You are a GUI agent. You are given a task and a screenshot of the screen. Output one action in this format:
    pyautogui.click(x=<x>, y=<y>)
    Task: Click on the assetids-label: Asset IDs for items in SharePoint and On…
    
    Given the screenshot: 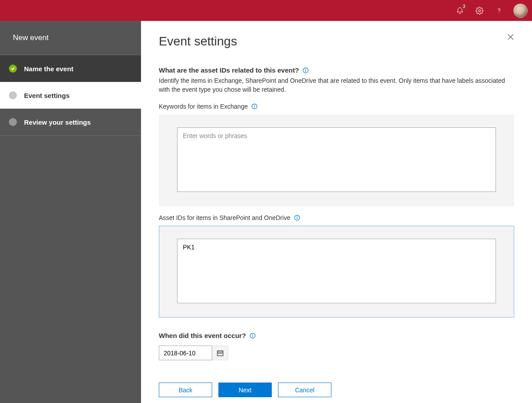 What is the action you would take?
    pyautogui.click(x=230, y=218)
    